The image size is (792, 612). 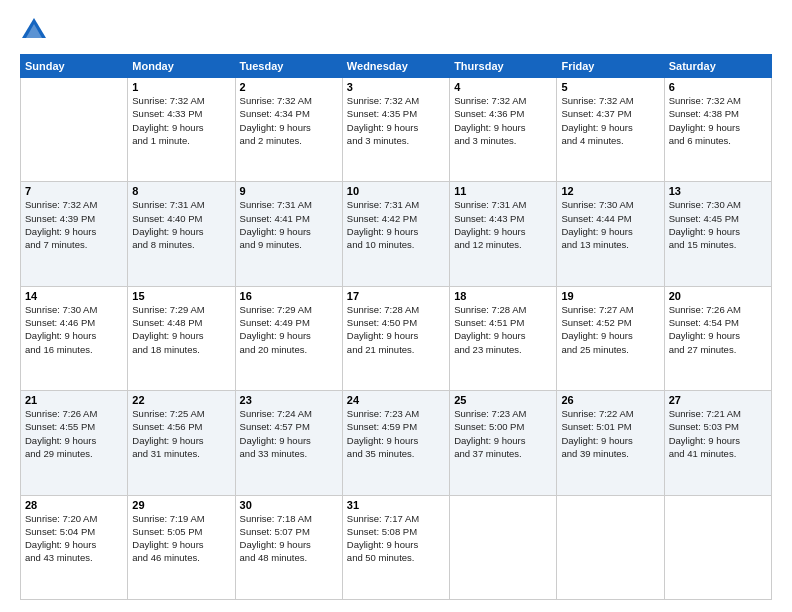 What do you see at coordinates (718, 434) in the screenshot?
I see `day-info: Sunrise: 7:21 AM Sunset: 5:03 PM Dayligh…` at bounding box center [718, 434].